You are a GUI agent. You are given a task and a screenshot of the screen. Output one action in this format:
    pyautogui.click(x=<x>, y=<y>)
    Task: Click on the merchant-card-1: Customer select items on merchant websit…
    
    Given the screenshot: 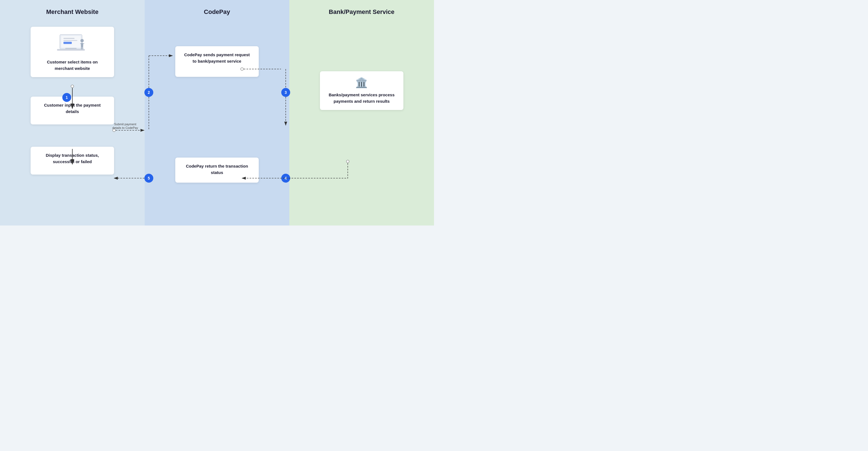 What is the action you would take?
    pyautogui.click(x=72, y=52)
    